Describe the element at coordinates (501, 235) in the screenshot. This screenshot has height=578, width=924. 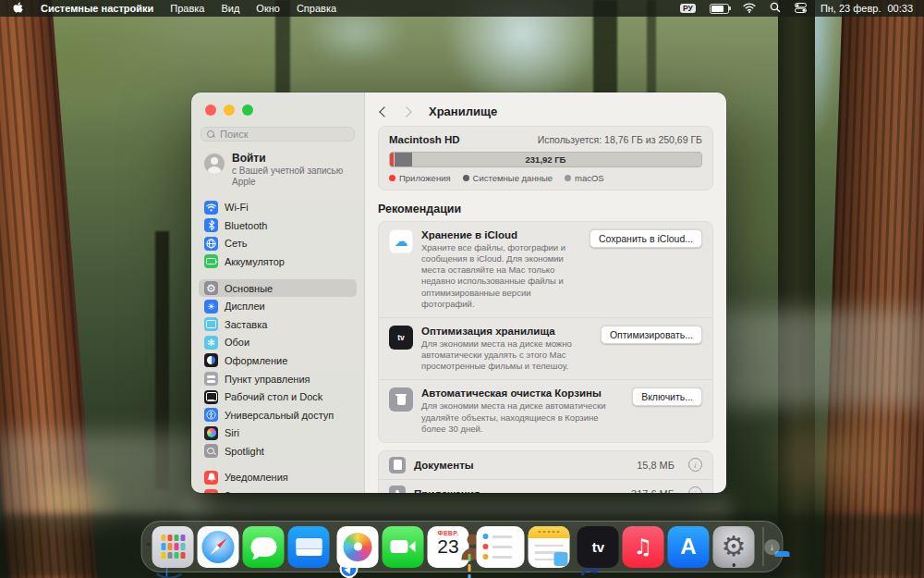
I see `recommendation-title: Хранение в iCloud` at that location.